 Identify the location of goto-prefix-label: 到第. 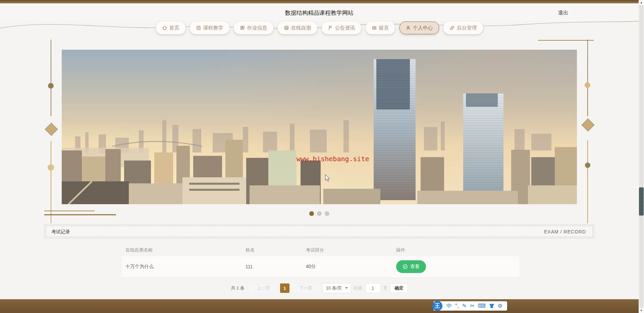
(358, 288).